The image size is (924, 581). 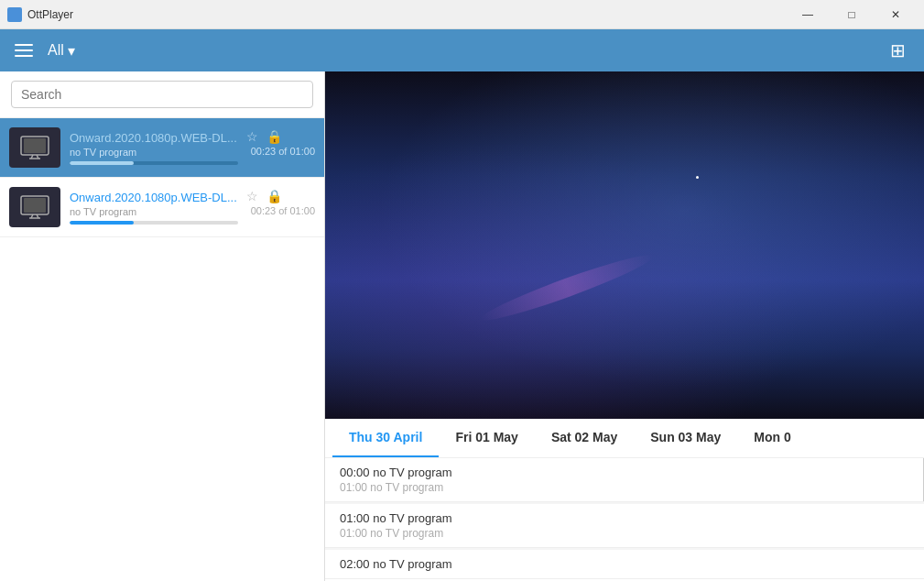 What do you see at coordinates (61, 51) in the screenshot?
I see `category-dropdown: All ▾` at bounding box center [61, 51].